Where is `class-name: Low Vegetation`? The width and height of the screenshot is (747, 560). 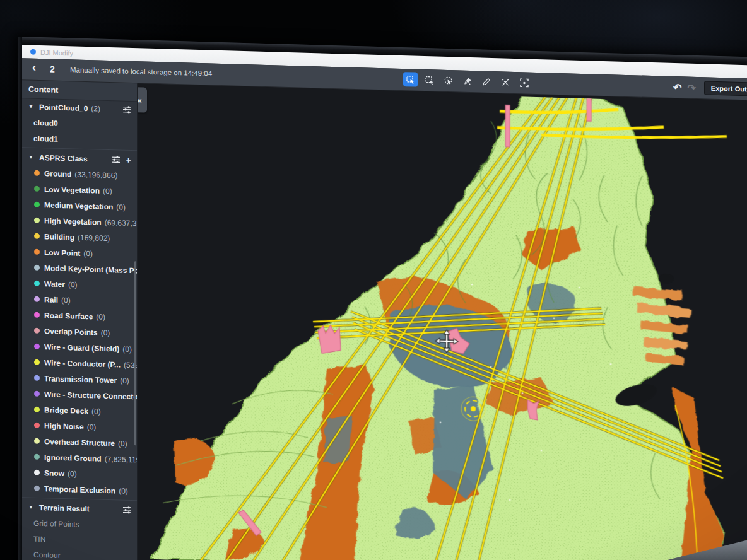 class-name: Low Vegetation is located at coordinates (72, 190).